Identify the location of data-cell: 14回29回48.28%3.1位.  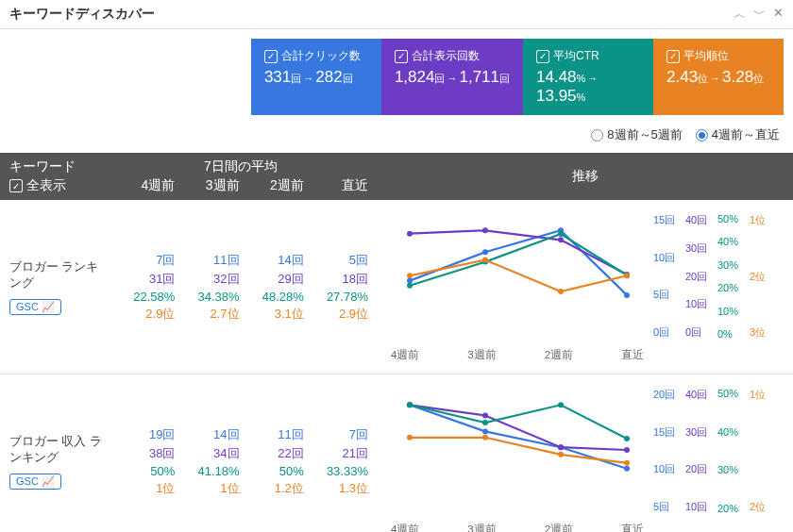
(272, 287).